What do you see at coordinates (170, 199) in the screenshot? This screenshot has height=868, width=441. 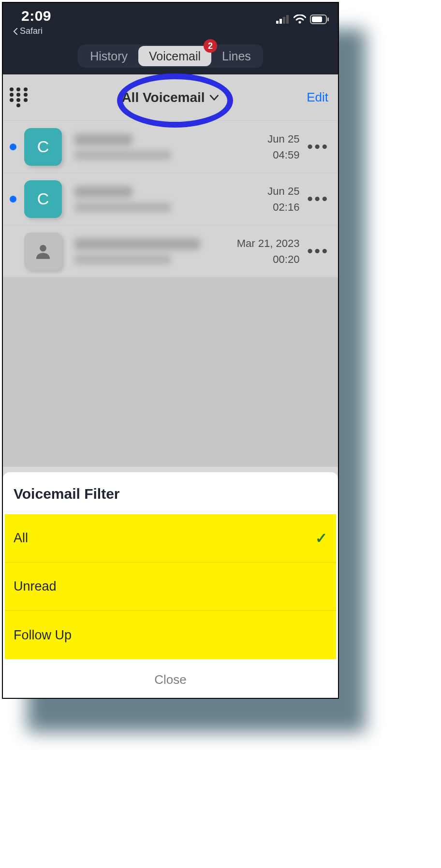 I see `voicemail-row: C Jun 25 02:16 •••` at bounding box center [170, 199].